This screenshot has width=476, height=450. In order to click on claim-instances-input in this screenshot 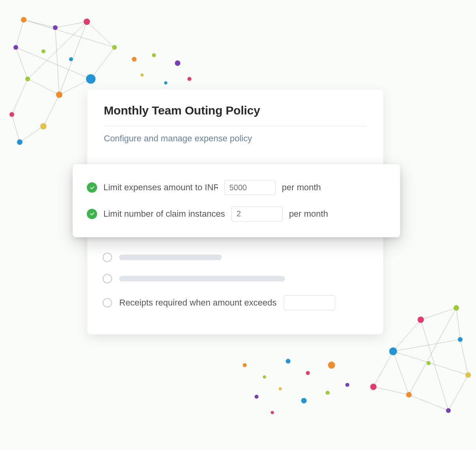, I will do `click(257, 214)`.